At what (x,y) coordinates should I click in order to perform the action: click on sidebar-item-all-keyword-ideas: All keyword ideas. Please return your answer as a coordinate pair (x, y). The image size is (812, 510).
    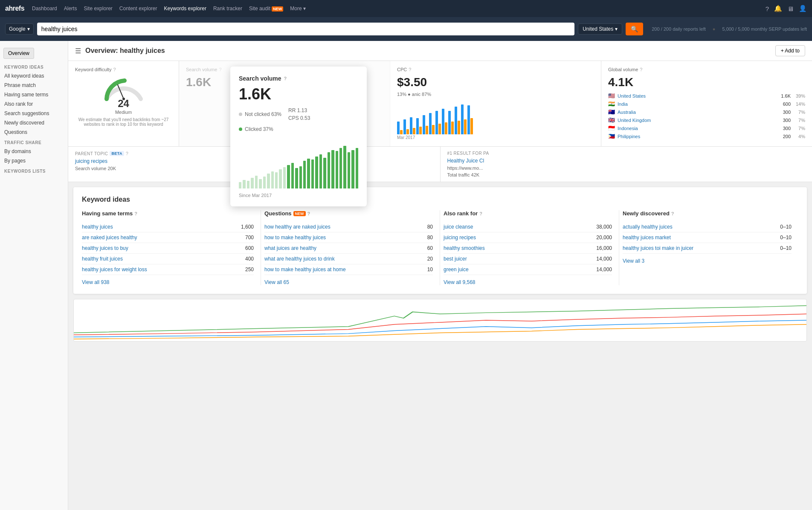
    Looking at the image, I should click on (34, 76).